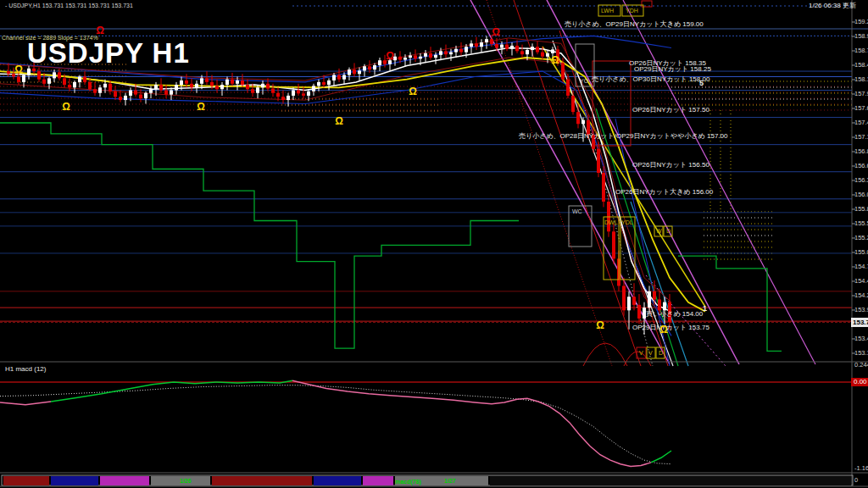 The width and height of the screenshot is (868, 488). Describe the element at coordinates (861, 152) in the screenshot. I see `price-axis-label: 156.870` at that location.